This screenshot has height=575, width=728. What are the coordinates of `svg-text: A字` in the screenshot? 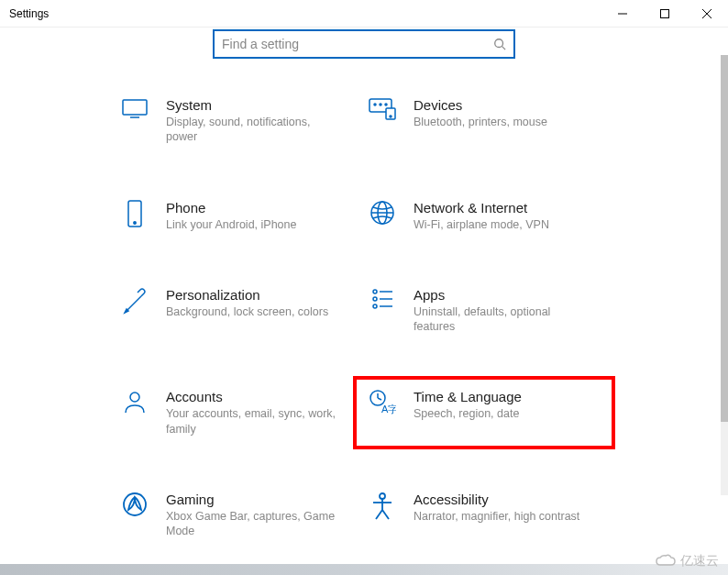 It's located at (389, 409).